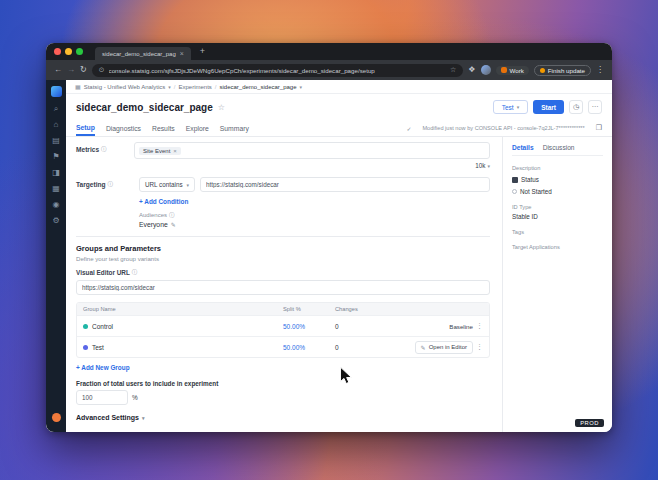 Image resolution: width=658 pixels, height=480 pixels. Describe the element at coordinates (283, 346) in the screenshot. I see `table-row-test: Test 50.00% 0 ✎ Open in Editor ⋮` at that location.